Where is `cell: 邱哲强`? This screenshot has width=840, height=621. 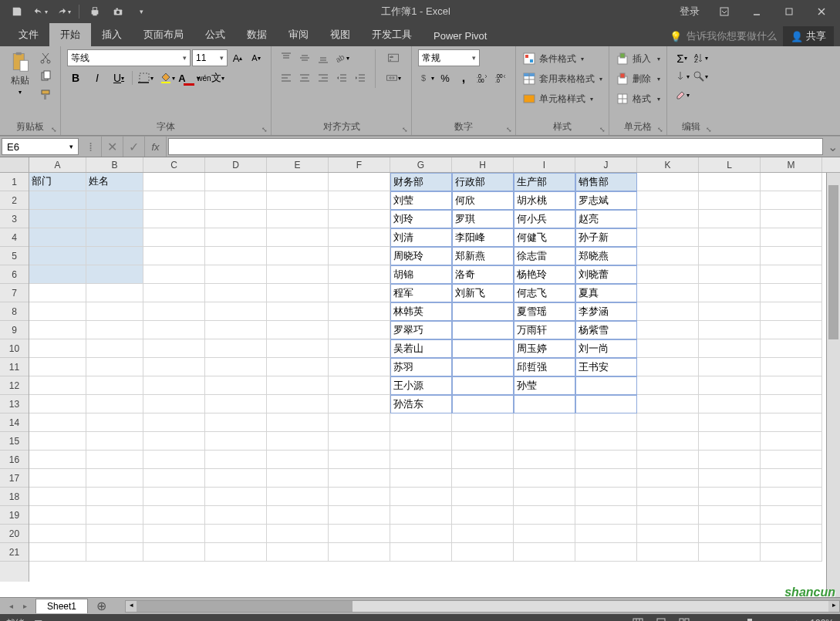 cell: 邱哲强 is located at coordinates (545, 367).